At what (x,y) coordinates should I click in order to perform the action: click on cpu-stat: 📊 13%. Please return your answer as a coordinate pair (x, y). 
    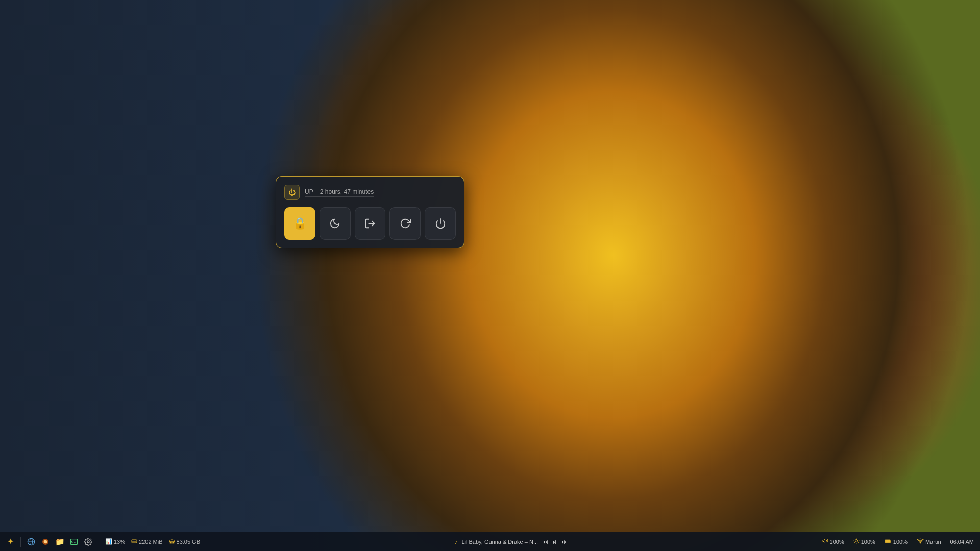
    Looking at the image, I should click on (115, 542).